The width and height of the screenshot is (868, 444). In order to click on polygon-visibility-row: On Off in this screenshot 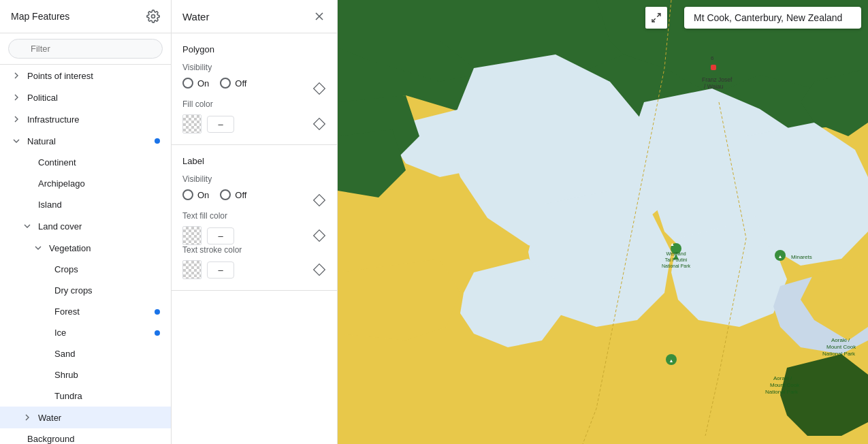, I will do `click(255, 89)`.